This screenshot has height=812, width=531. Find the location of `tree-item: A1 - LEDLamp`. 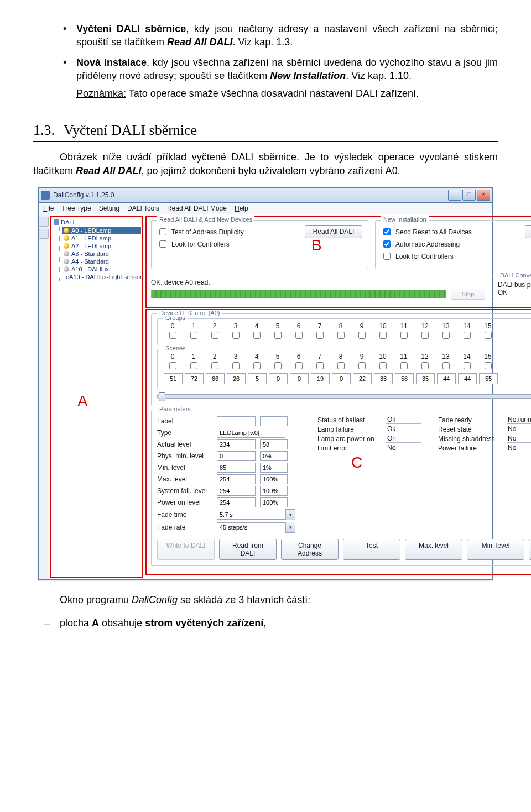

tree-item: A1 - LEDLamp is located at coordinates (102, 238).